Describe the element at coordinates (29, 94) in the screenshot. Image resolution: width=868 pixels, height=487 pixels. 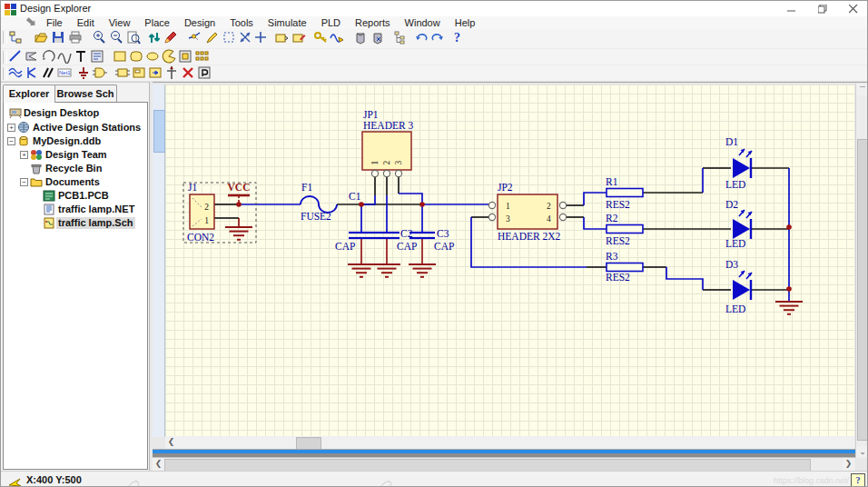
I see `tab-explorer: Explorer` at that location.